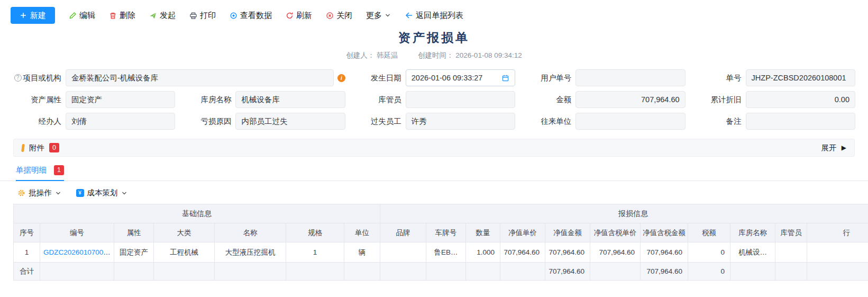 The image size is (868, 297). What do you see at coordinates (27, 233) in the screenshot?
I see `col-seq: 序号` at bounding box center [27, 233].